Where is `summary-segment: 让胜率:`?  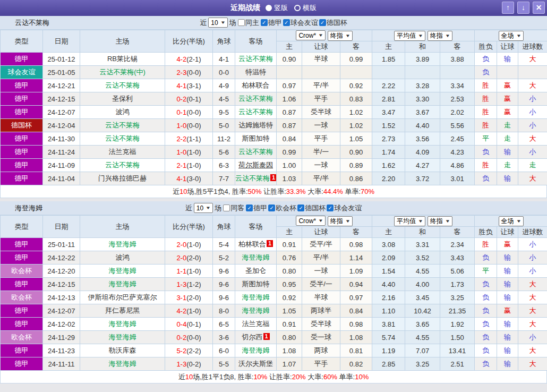 summary-segment: 让胜率: is located at coordinates (279, 377).